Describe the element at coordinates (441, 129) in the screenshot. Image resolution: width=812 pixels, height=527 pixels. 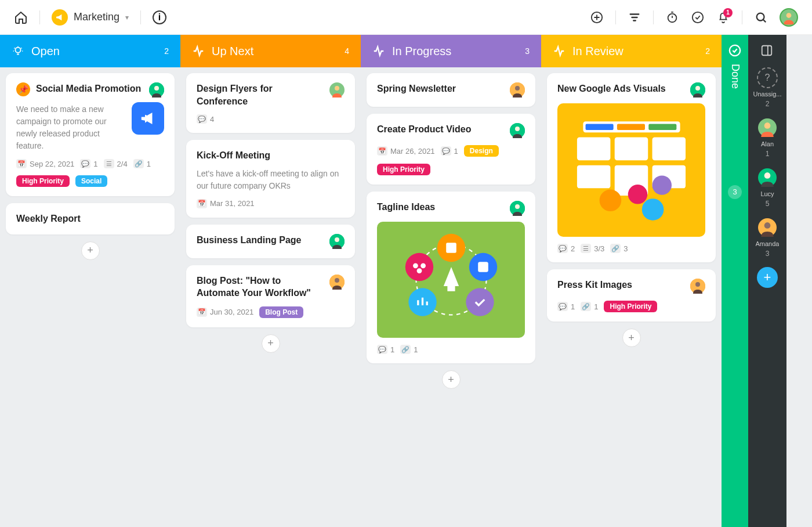
I see `card-title: Create Product Video` at that location.